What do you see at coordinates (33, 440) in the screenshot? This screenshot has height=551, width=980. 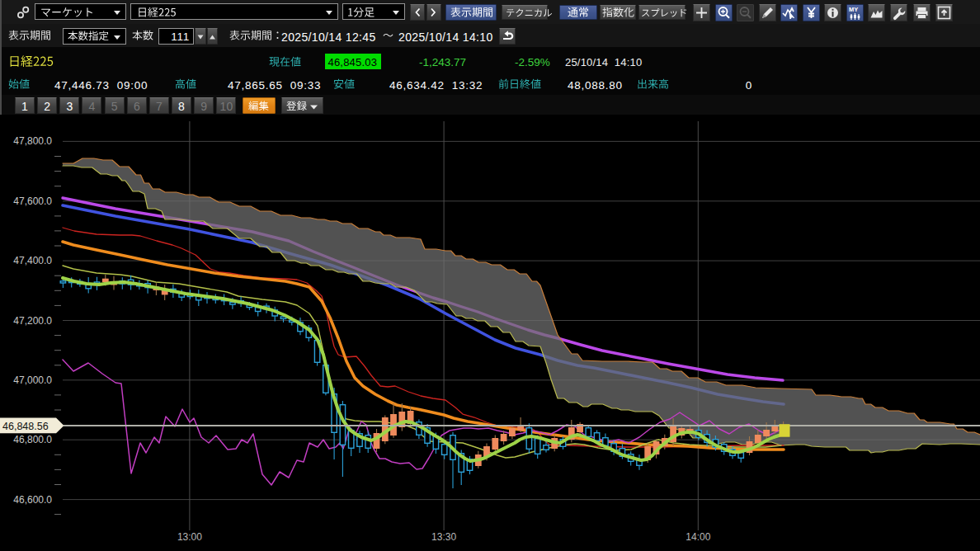 I see `svg-text: 46,800.0` at bounding box center [33, 440].